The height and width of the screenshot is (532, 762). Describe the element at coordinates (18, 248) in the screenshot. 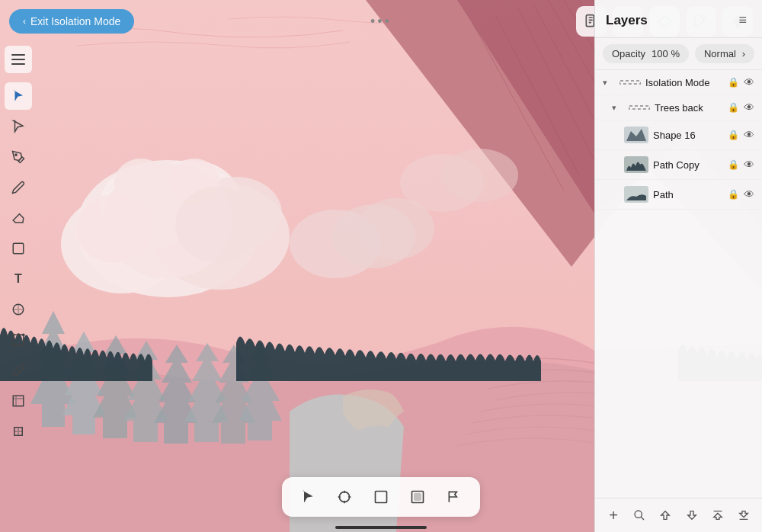

I see `shape-tool-button` at that location.